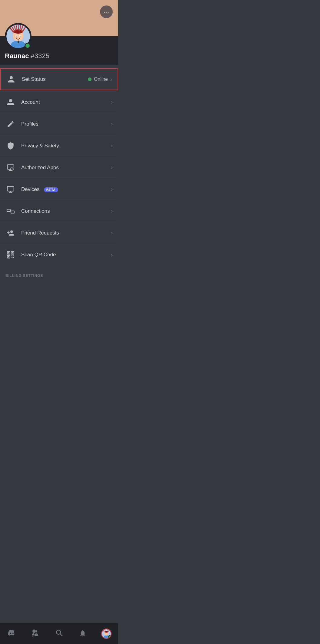  What do you see at coordinates (11, 146) in the screenshot?
I see `shield-icon` at bounding box center [11, 146].